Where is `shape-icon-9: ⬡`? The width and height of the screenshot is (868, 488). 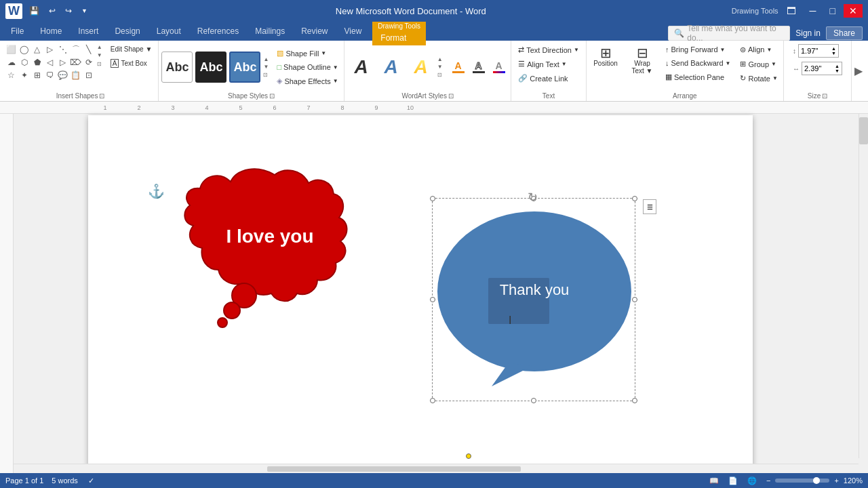 shape-icon-9: ⬡ is located at coordinates (24, 62).